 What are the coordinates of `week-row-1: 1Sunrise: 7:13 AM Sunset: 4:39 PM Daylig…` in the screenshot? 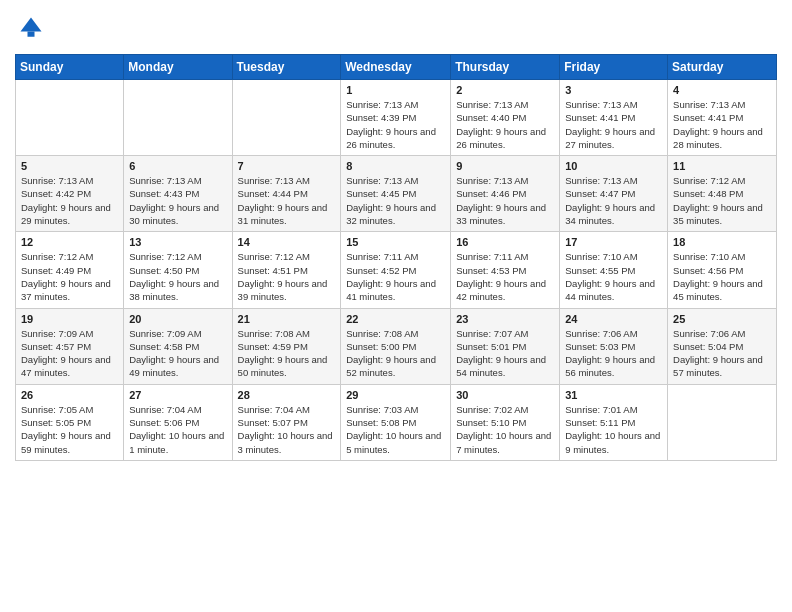 It's located at (396, 118).